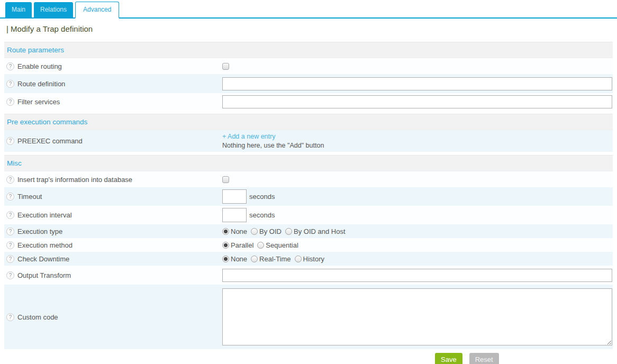  I want to click on section-header-pre-execution-commands: Pre execution commands, so click(308, 122).